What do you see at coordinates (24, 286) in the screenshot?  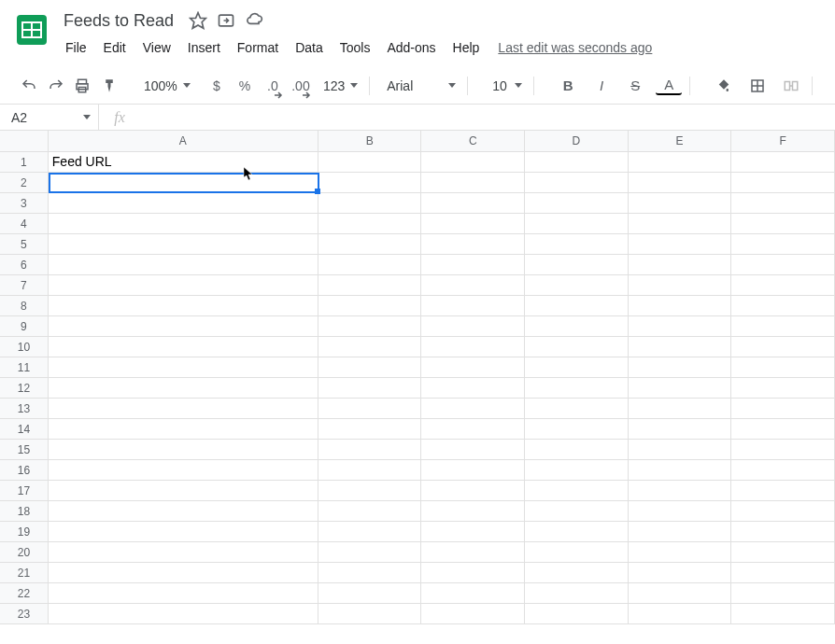 I see `row-header-7: 7` at bounding box center [24, 286].